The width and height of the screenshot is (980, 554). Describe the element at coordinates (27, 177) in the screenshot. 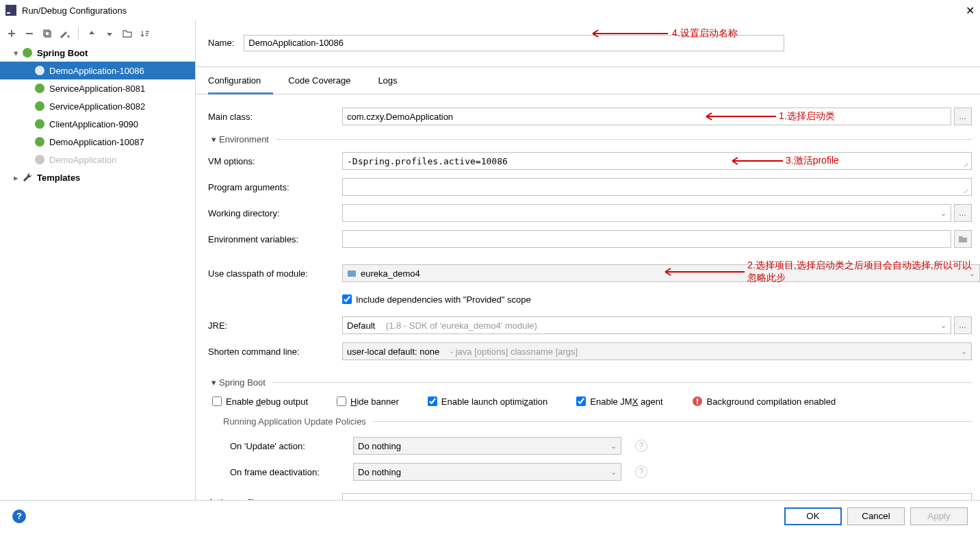

I see `wrench-icon` at that location.